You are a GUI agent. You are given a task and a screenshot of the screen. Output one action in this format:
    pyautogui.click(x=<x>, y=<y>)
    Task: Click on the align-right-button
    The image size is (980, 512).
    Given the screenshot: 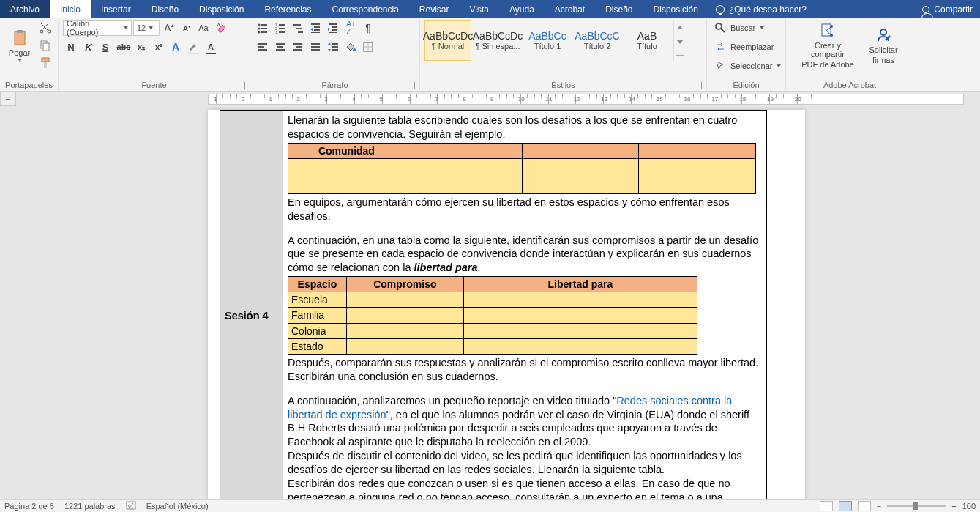 What is the action you would take?
    pyautogui.click(x=298, y=47)
    